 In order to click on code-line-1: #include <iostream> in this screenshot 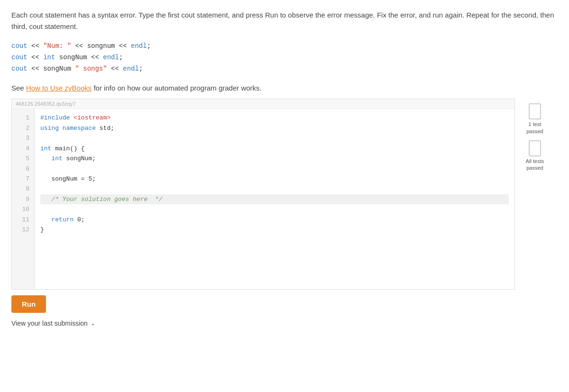, I will do `click(275, 118)`.